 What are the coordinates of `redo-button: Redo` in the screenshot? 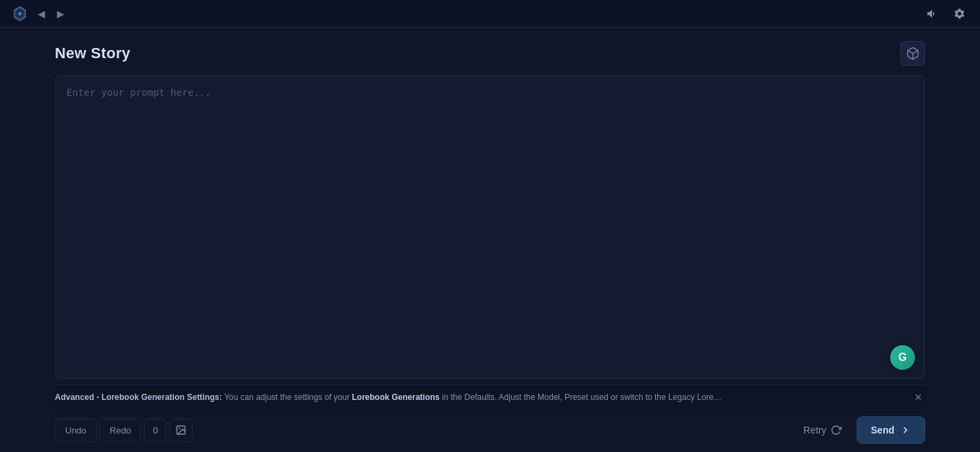 It's located at (121, 430).